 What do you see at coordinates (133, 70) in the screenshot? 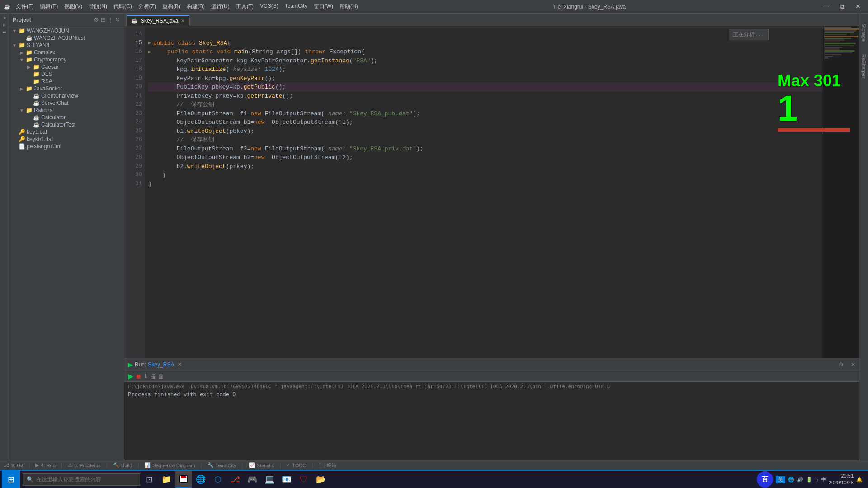
I see `line-num-18: 18` at bounding box center [133, 70].